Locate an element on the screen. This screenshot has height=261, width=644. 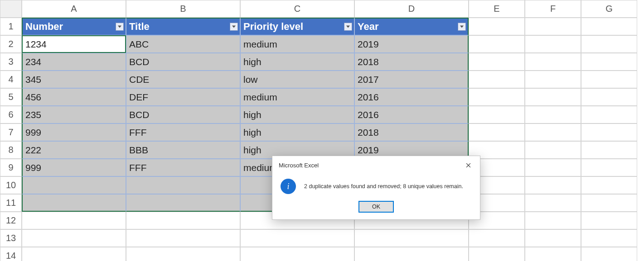
cell-D6: 2016 is located at coordinates (412, 115).